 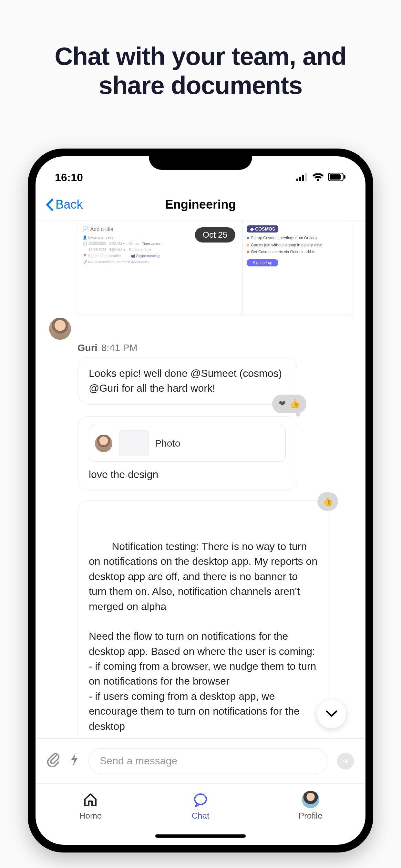 I want to click on attachment-icon, so click(x=54, y=761).